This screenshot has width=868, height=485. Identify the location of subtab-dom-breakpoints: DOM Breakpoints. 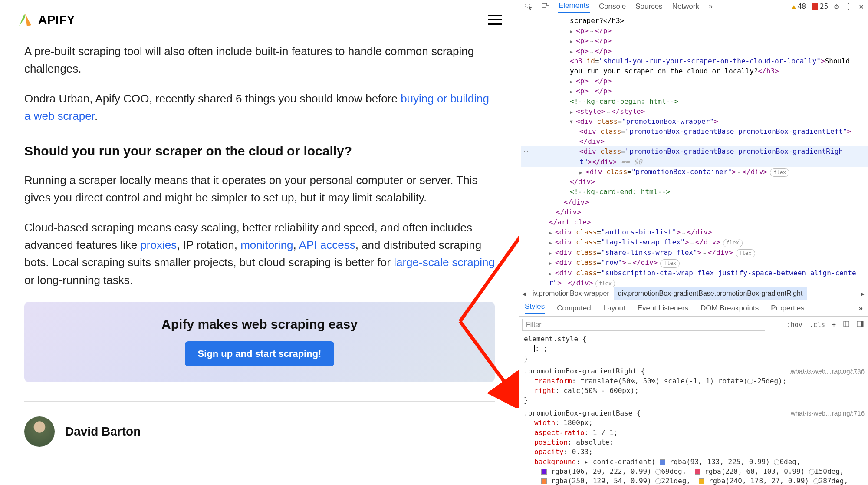
(730, 308).